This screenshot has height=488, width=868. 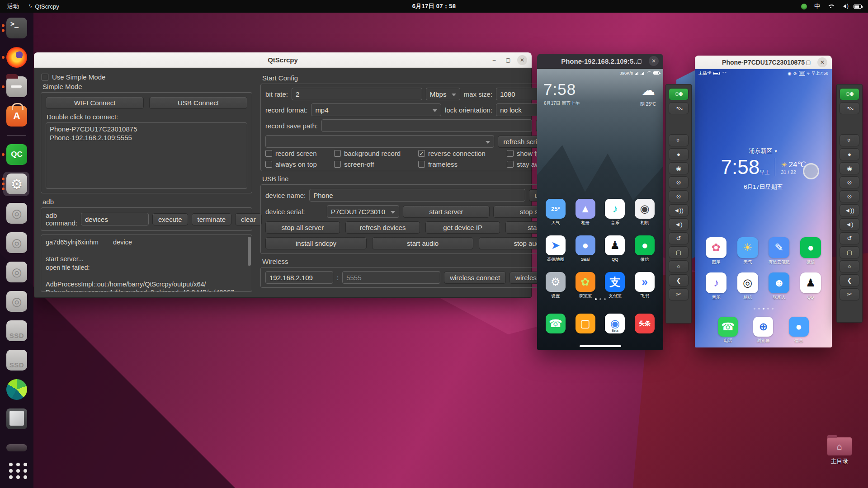 I want to click on activities-button: 活动, so click(x=13, y=6).